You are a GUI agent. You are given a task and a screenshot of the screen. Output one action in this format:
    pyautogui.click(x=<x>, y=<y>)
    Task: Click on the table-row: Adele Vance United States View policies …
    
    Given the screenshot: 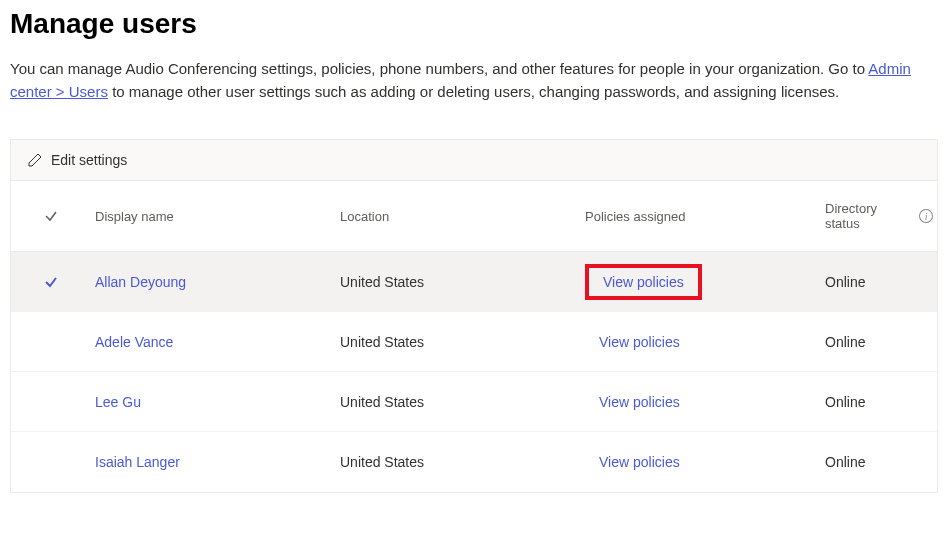 What is the action you would take?
    pyautogui.click(x=474, y=342)
    